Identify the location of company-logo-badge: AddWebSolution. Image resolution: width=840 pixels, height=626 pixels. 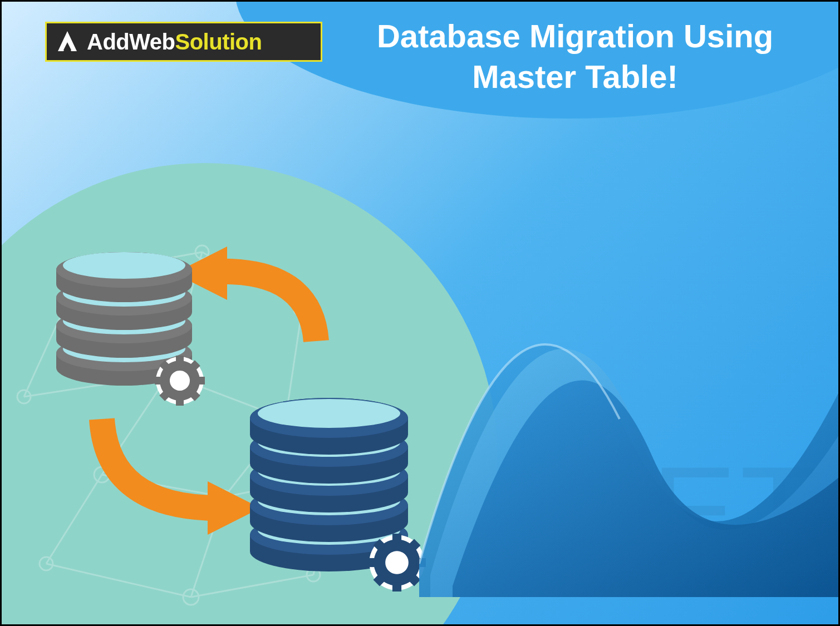
(184, 42).